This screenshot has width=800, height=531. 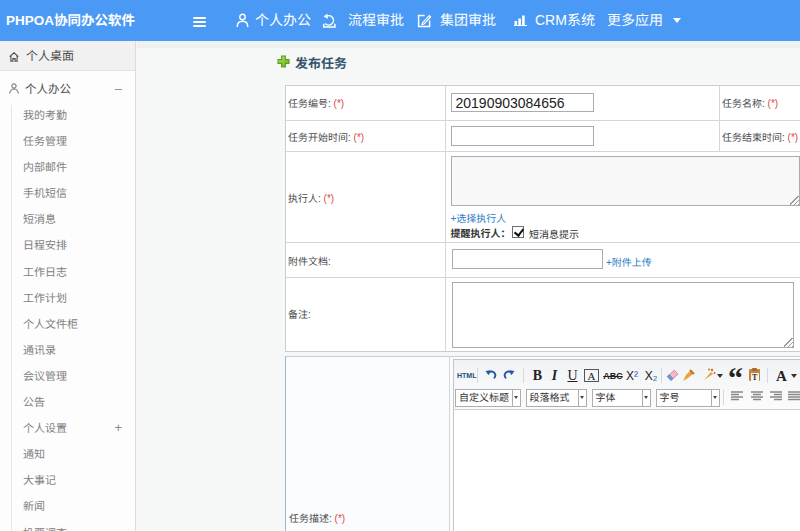 What do you see at coordinates (755, 378) in the screenshot?
I see `svg-text: T` at bounding box center [755, 378].